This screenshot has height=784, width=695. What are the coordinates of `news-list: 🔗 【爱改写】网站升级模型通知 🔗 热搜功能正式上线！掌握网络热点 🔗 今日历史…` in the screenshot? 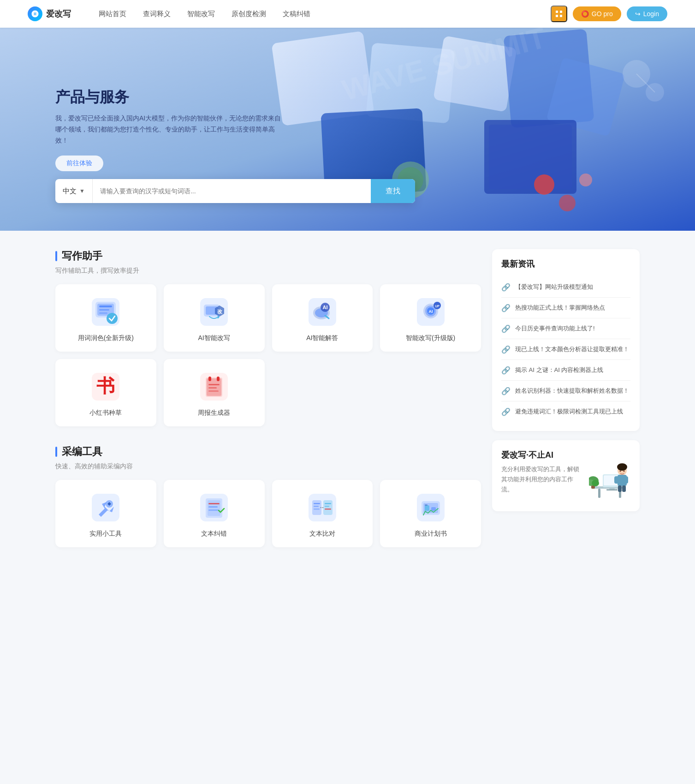 It's located at (566, 349).